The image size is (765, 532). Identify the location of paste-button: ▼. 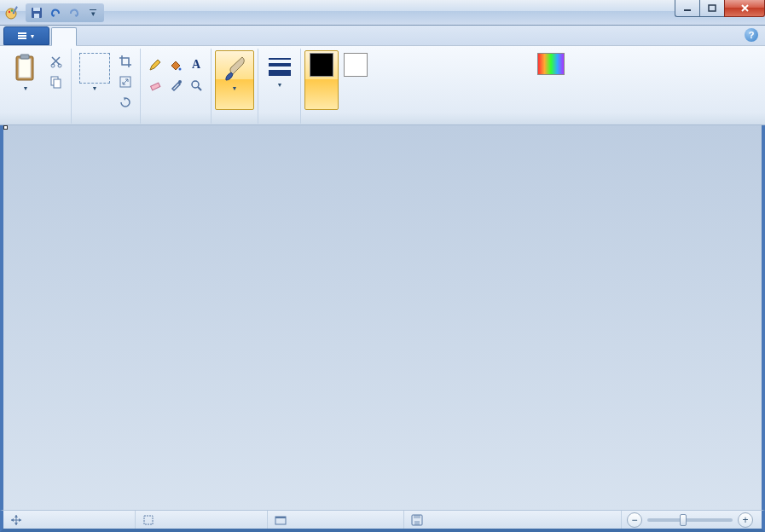
(26, 80).